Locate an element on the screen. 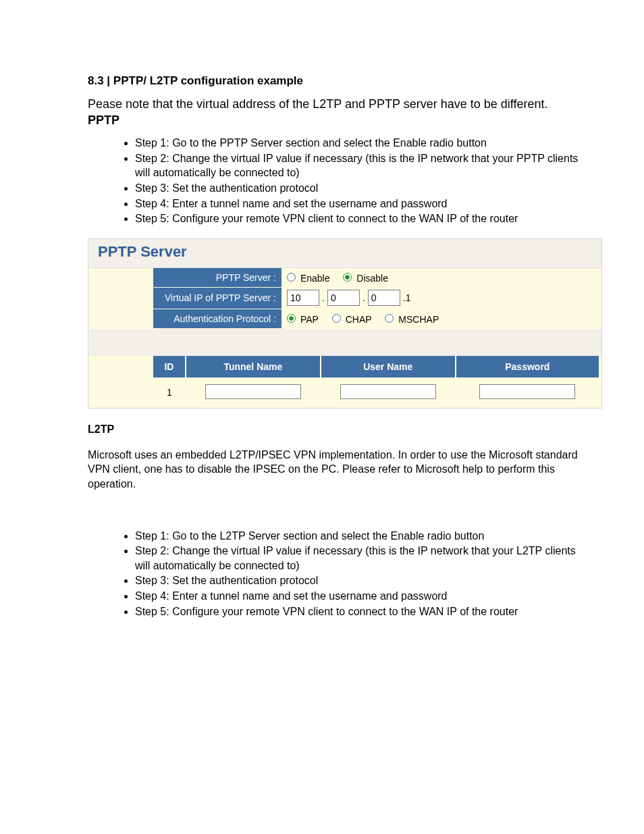 The height and width of the screenshot is (834, 644). pptp-server-label: PPTP Server : is located at coordinates (217, 278).